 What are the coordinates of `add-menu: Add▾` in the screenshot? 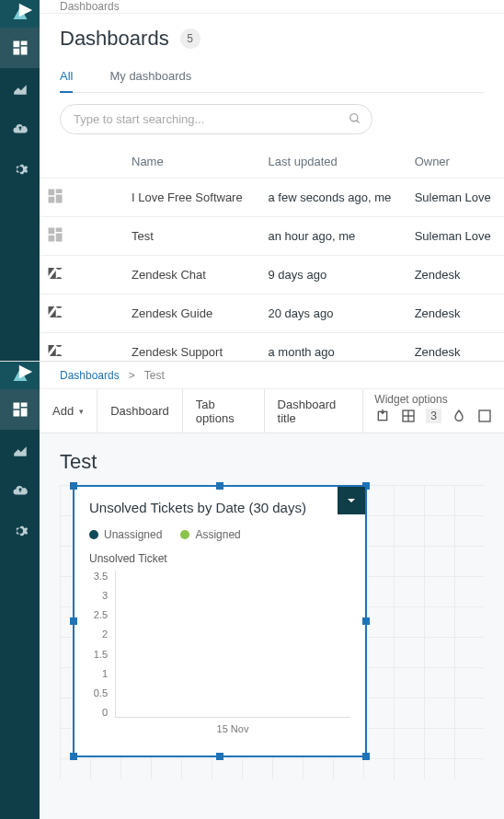 It's located at (68, 410).